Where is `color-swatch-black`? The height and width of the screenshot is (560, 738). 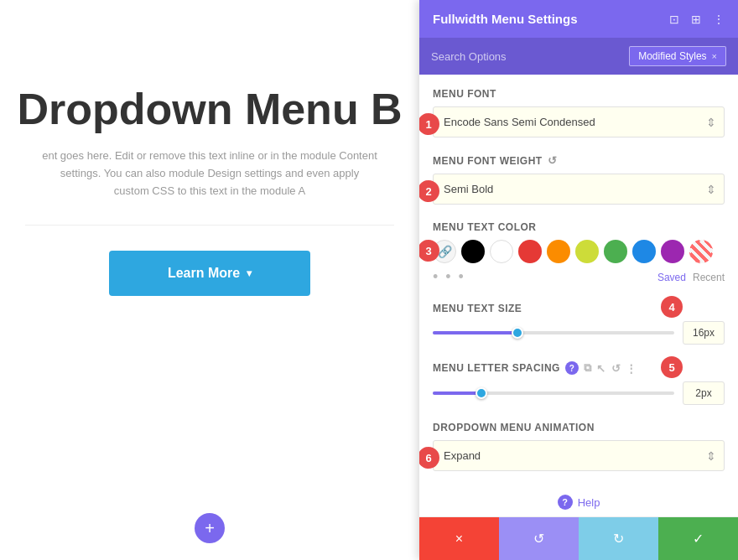
color-swatch-black is located at coordinates (473, 251).